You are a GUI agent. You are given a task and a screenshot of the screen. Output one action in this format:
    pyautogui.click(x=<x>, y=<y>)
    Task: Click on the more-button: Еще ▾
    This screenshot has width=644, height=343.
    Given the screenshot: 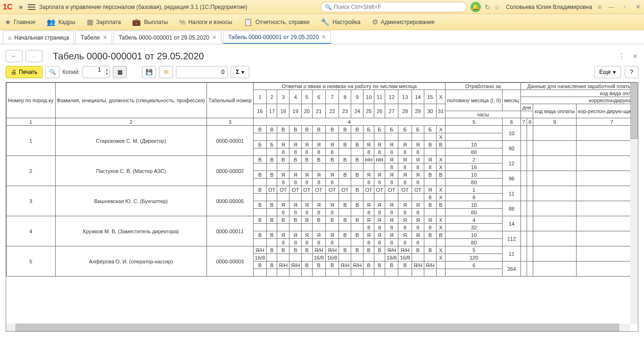 What is the action you would take?
    pyautogui.click(x=607, y=72)
    